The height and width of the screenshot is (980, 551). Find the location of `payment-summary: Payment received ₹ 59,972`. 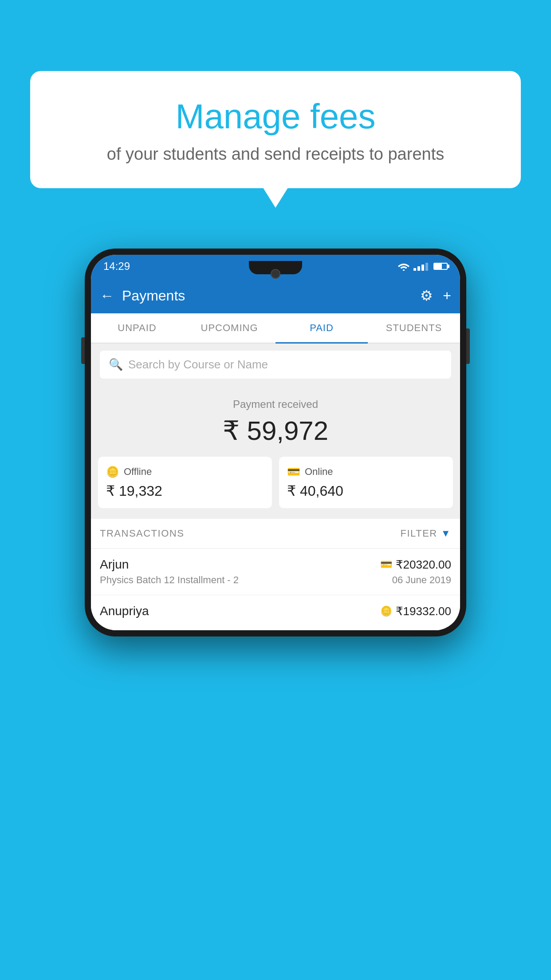

payment-summary: Payment received ₹ 59,972 is located at coordinates (276, 421).